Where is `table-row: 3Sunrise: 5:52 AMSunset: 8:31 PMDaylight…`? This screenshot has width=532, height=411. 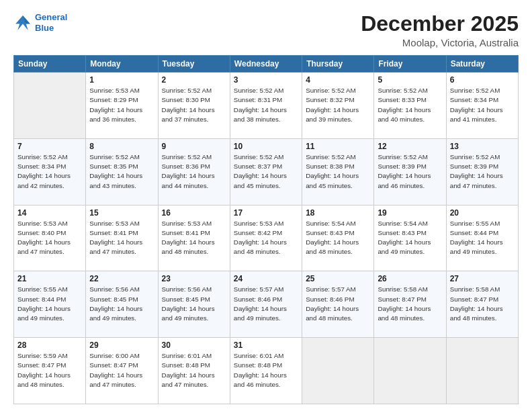
table-row: 3Sunrise: 5:52 AMSunset: 8:31 PMDaylight… is located at coordinates (266, 106).